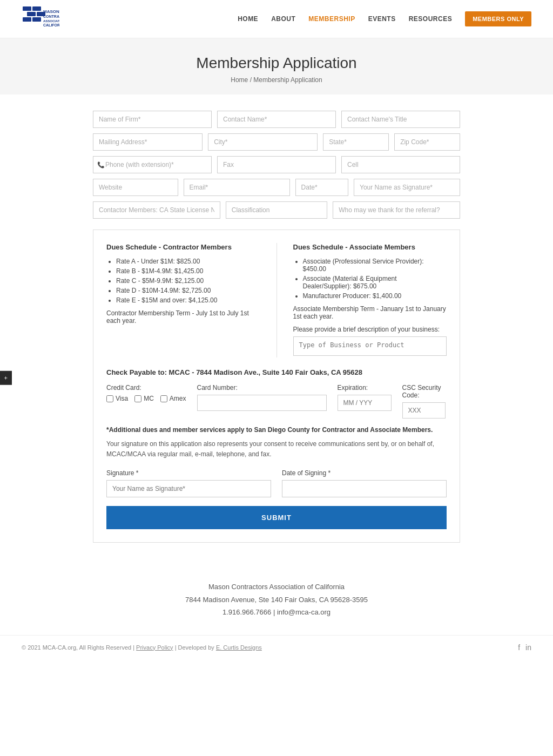 This screenshot has height=756, width=553. Describe the element at coordinates (152, 119) in the screenshot. I see `firm-name-input` at that location.